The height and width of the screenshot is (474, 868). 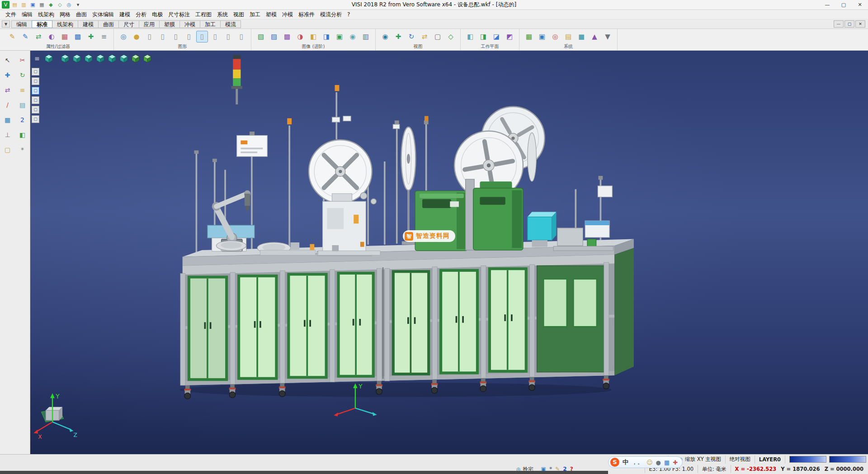 What do you see at coordinates (51, 5) in the screenshot?
I see `solid-cube-icon: ◆` at bounding box center [51, 5].